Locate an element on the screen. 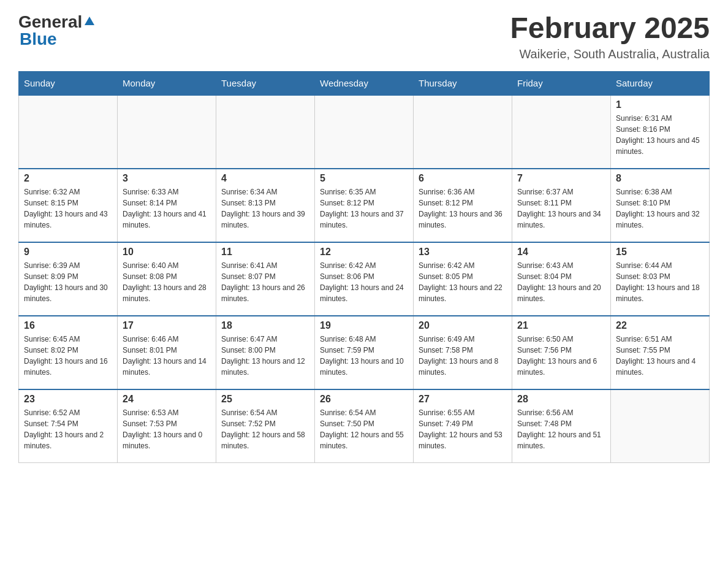  table-row: 20Sunrise: 6:49 AM Sunset: 7:58 PM Dayli… is located at coordinates (463, 353).